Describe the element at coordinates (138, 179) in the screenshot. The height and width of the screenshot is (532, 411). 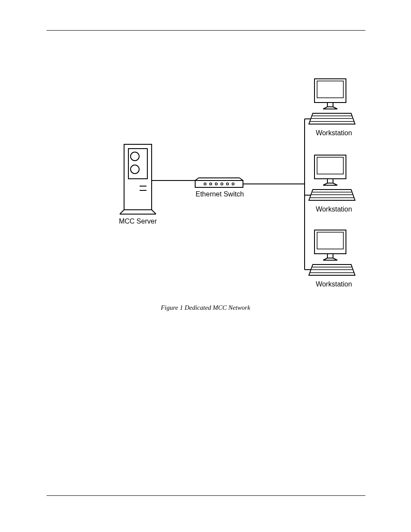
I see `server-icon` at that location.